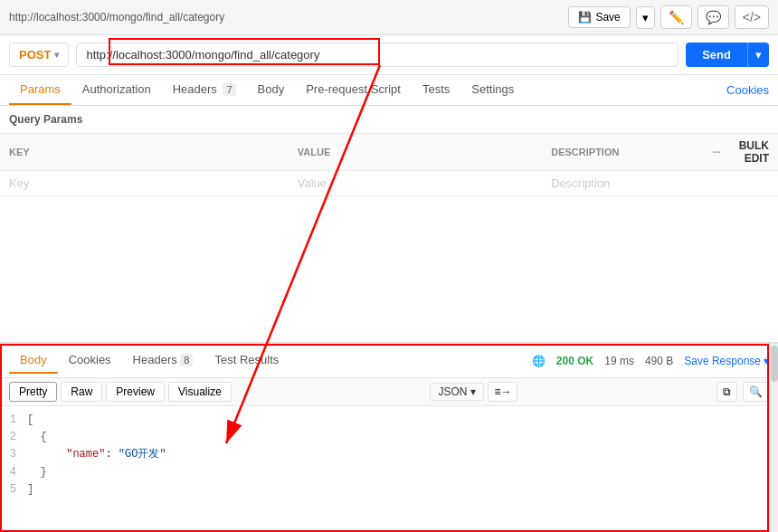  Describe the element at coordinates (617, 152) in the screenshot. I see `col-header-description: DESCRIPTION` at that location.